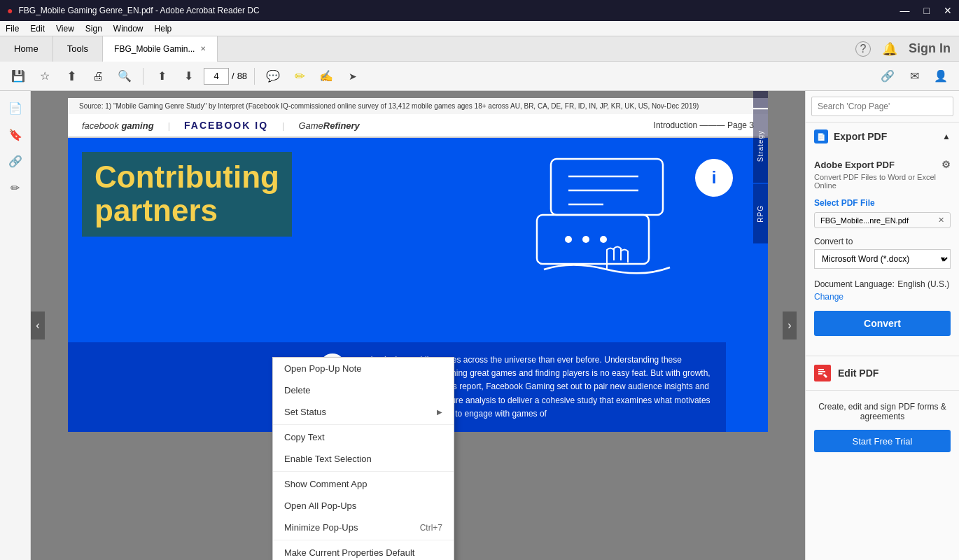 This screenshot has height=560, width=959. Describe the element at coordinates (882, 203) in the screenshot. I see `select-pdf-label: Select PDF File` at that location.